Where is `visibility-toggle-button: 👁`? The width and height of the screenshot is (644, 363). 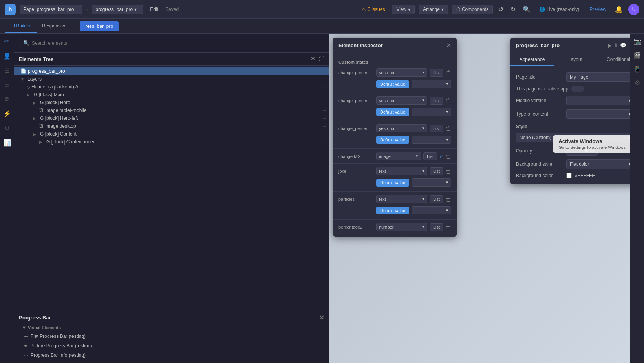
visibility-toggle-button: 👁 is located at coordinates (313, 59).